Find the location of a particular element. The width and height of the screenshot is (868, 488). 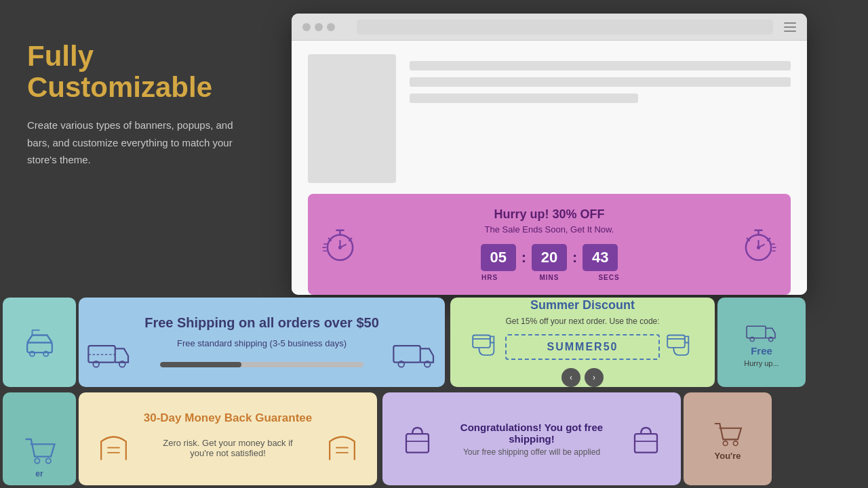

banner-subtitle: The Sale Ends Soon, Get It Now. is located at coordinates (549, 229).